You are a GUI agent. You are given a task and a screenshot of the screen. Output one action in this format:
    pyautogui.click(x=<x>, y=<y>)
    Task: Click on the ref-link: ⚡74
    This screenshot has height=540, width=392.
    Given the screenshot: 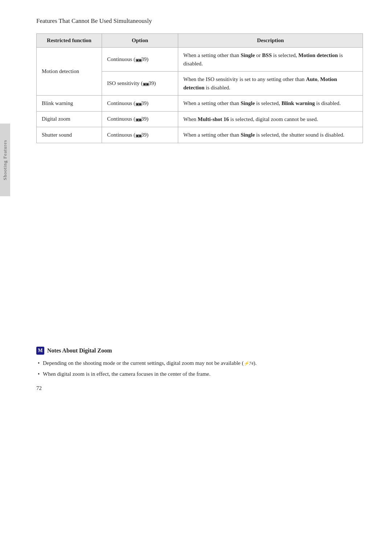 What is the action you would take?
    pyautogui.click(x=248, y=363)
    